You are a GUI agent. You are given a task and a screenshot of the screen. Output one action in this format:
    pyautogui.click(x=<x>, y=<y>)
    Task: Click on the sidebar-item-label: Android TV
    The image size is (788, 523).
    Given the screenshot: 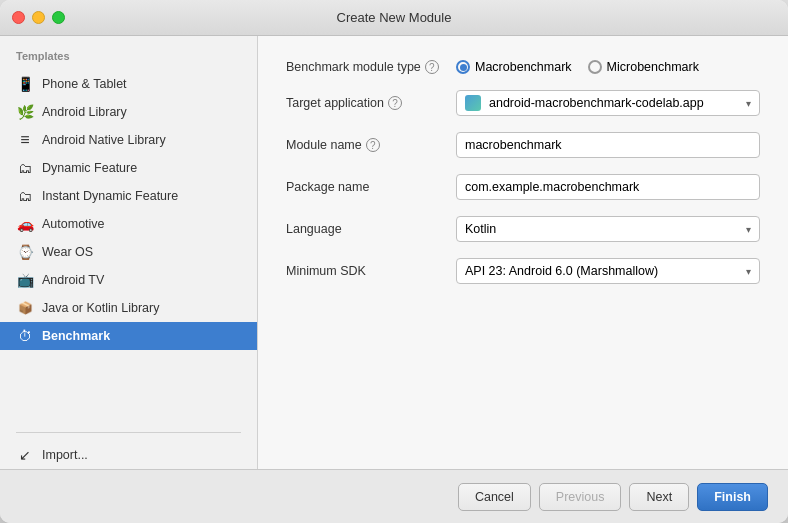 What is the action you would take?
    pyautogui.click(x=73, y=280)
    